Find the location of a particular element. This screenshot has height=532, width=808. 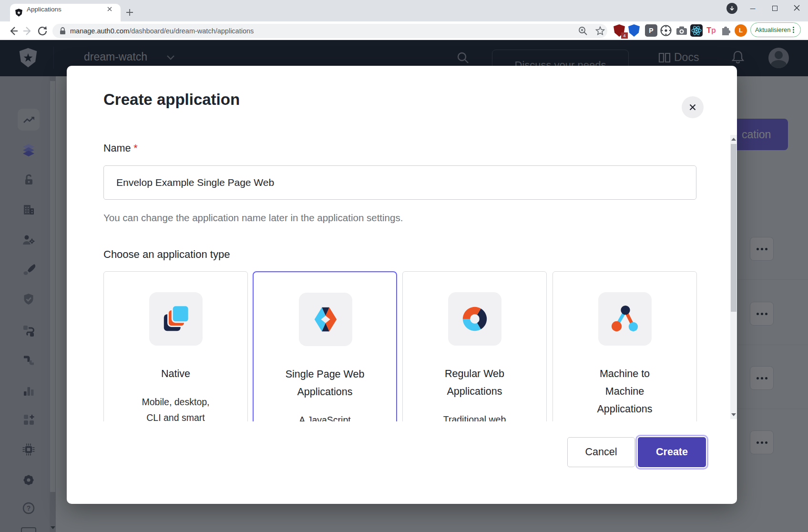

card-description: A JavaScript is located at coordinates (325, 417).